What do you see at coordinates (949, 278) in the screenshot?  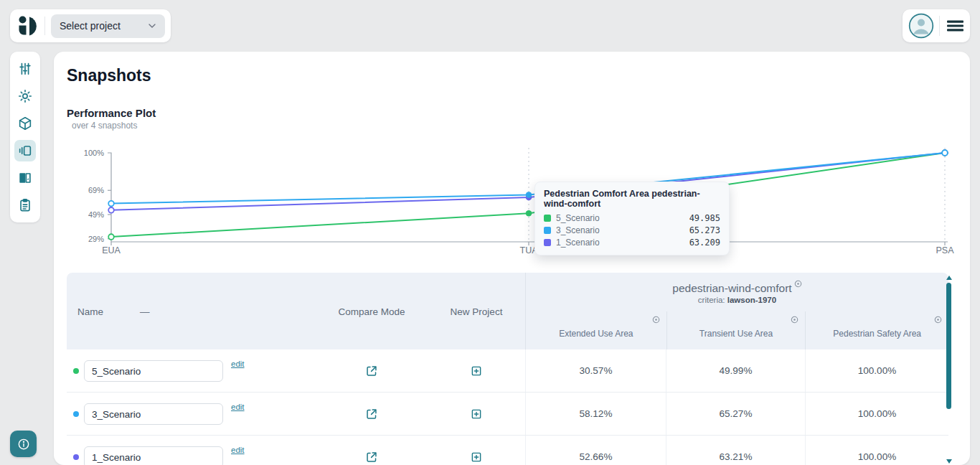 I see `scroll-up-arrow-icon` at bounding box center [949, 278].